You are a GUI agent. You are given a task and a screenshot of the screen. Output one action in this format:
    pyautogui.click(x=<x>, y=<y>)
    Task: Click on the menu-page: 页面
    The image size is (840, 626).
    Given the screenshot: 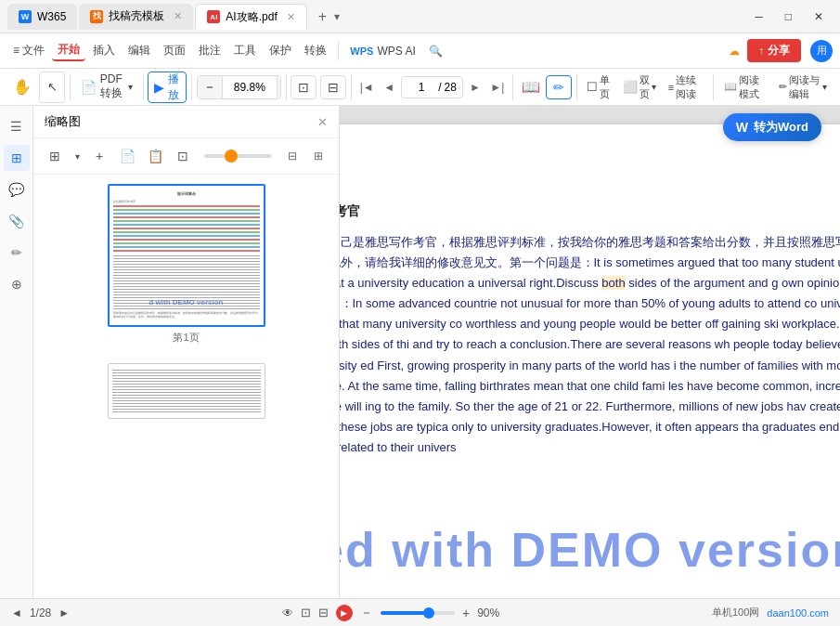 What is the action you would take?
    pyautogui.click(x=174, y=50)
    